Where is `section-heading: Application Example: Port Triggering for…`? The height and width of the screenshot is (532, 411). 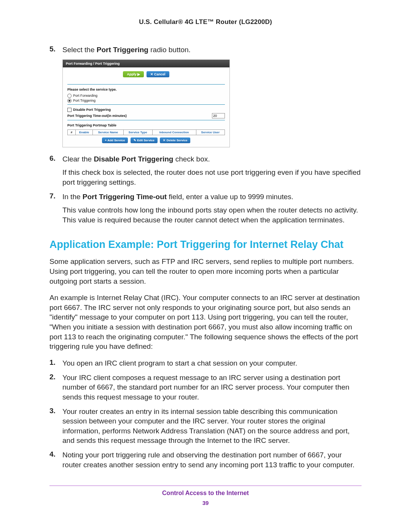
section-heading: Application Example: Port Triggering for… is located at coordinates (206, 245).